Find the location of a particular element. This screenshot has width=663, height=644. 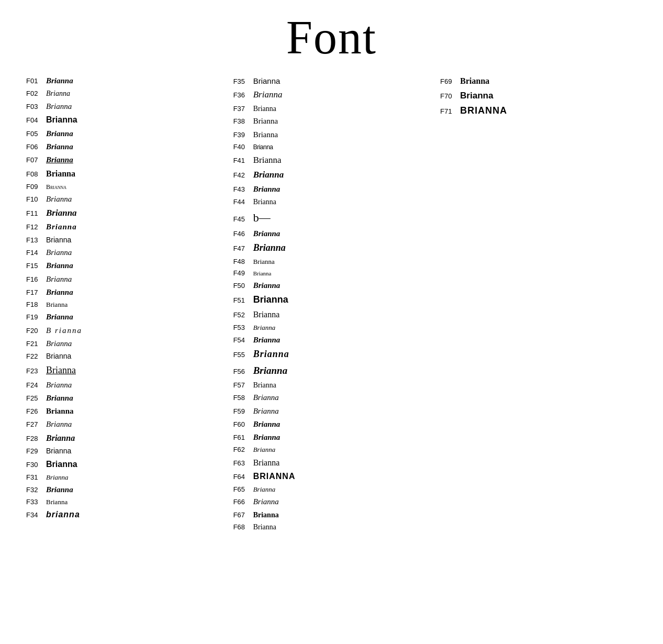

font-code: F25 is located at coordinates (35, 398).